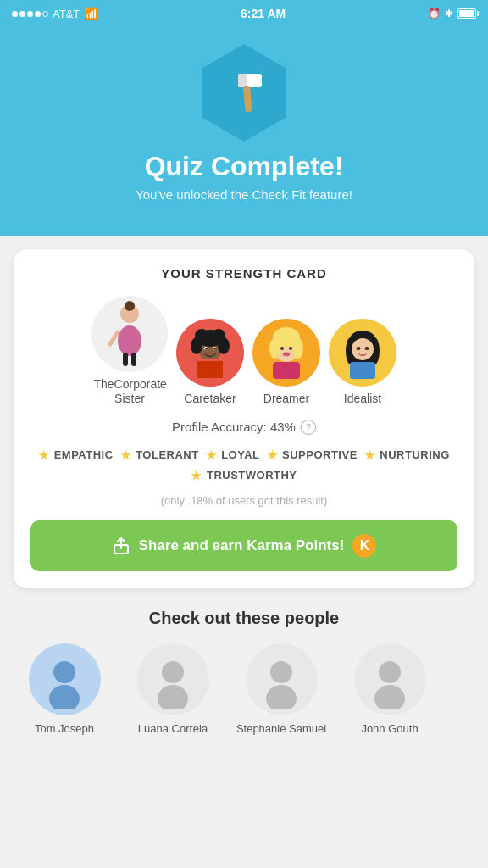 The image size is (488, 868). Describe the element at coordinates (286, 398) in the screenshot. I see `dreamer-label: Dreamer` at that location.